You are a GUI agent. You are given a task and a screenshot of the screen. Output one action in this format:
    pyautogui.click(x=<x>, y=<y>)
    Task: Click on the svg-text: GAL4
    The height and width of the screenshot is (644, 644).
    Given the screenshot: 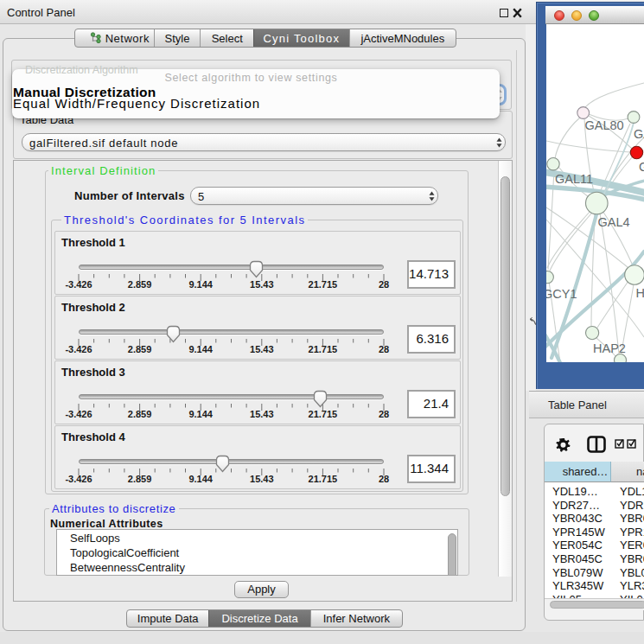 What is the action you would take?
    pyautogui.click(x=614, y=222)
    